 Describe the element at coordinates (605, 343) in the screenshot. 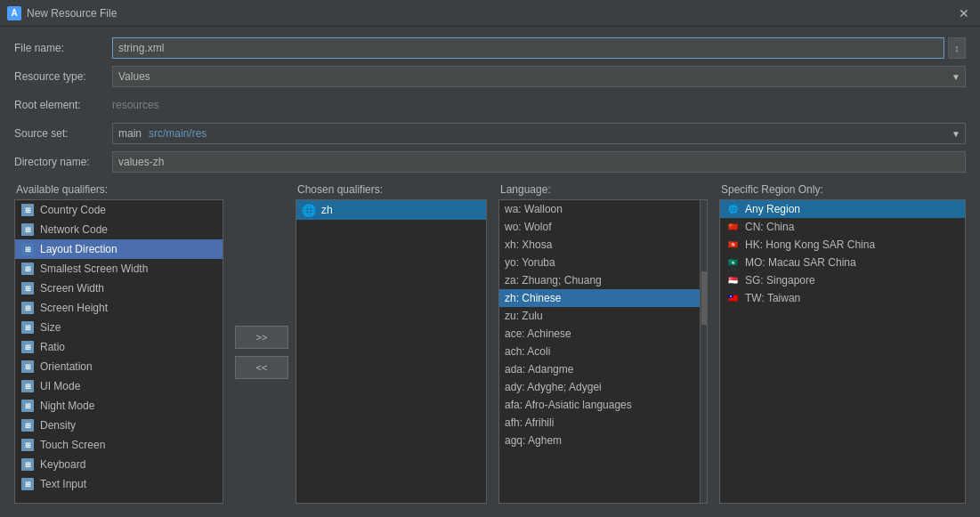

I see `language-panel: Language: wa: Walloon wo: Wolof xh: Xhos…` at that location.